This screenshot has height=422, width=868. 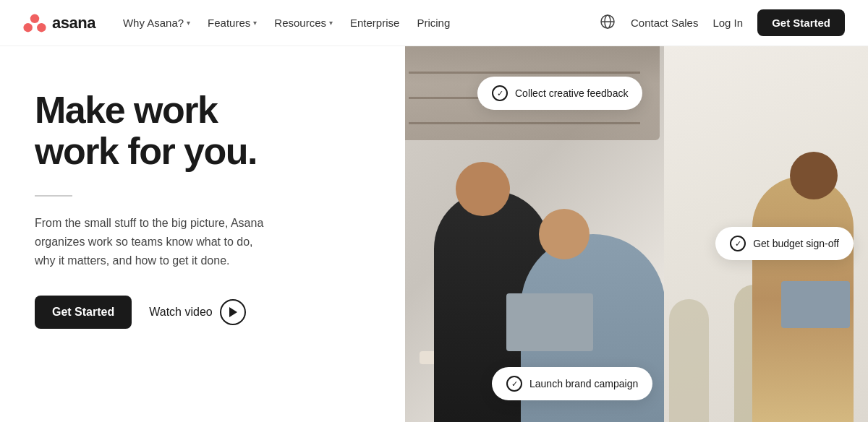 What do you see at coordinates (722, 23) in the screenshot?
I see `nav-right: Contact Sales Log In Get Started` at bounding box center [722, 23].